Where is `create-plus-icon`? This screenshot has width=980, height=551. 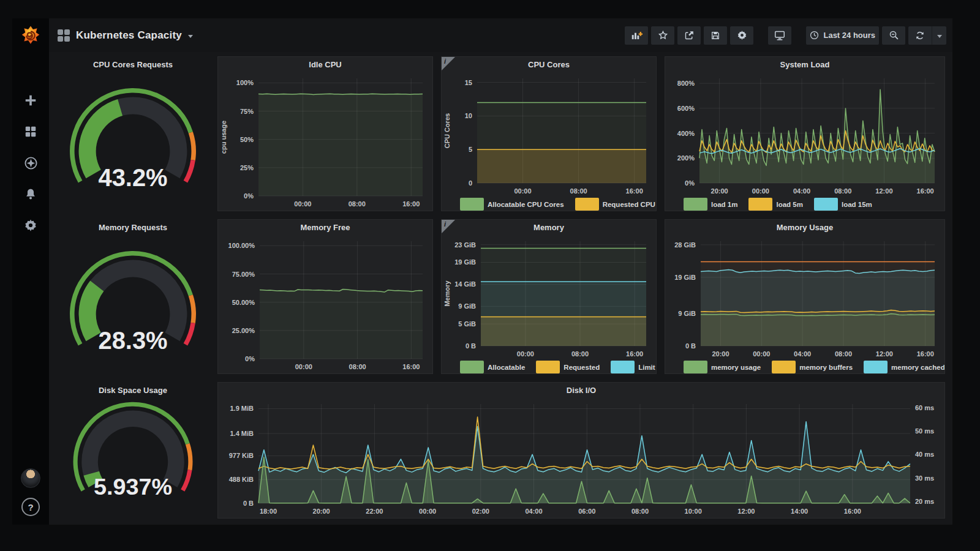 create-plus-icon is located at coordinates (31, 100).